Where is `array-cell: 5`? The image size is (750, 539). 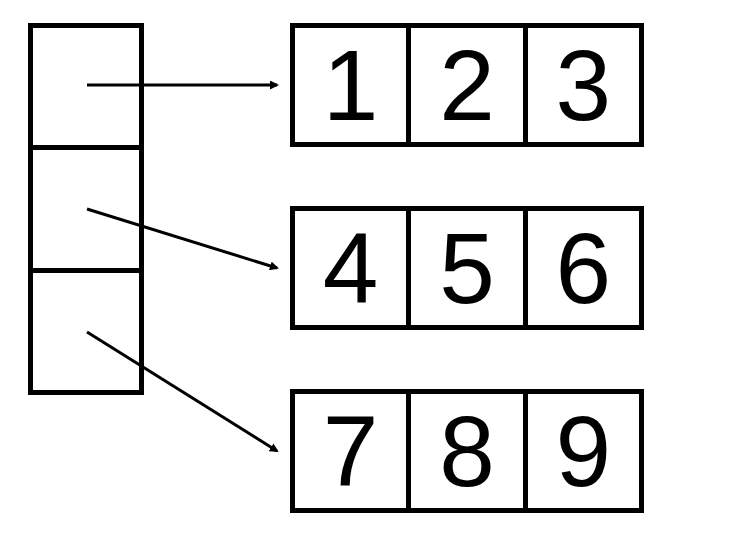 array-cell: 5 is located at coordinates (469, 268).